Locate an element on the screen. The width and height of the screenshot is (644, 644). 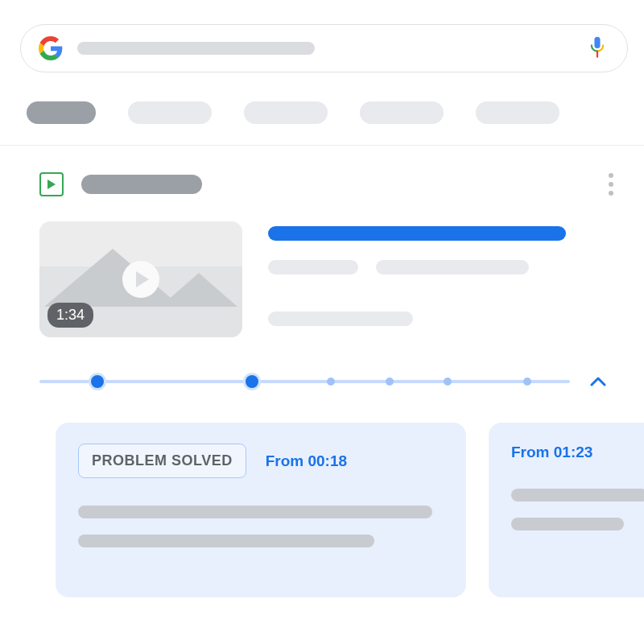
video-duration: 1:34 is located at coordinates (71, 316).